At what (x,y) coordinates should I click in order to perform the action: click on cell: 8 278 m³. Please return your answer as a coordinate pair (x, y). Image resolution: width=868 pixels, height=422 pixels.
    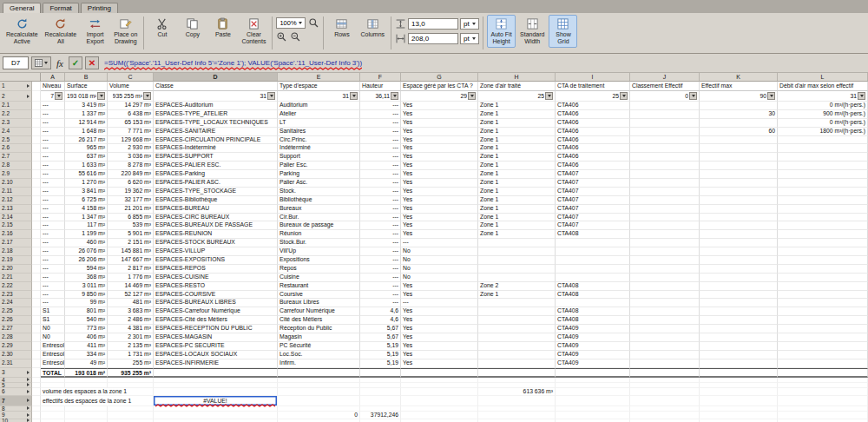
    Looking at the image, I should click on (130, 166).